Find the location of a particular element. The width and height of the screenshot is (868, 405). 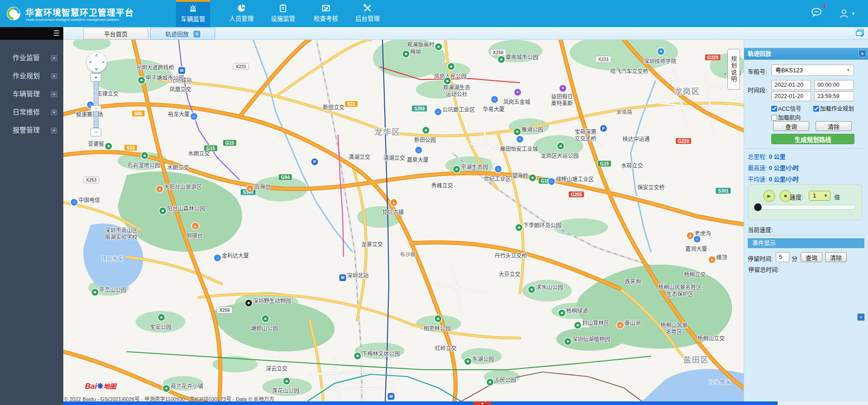

zoom-slider-track is located at coordinates (96, 105).